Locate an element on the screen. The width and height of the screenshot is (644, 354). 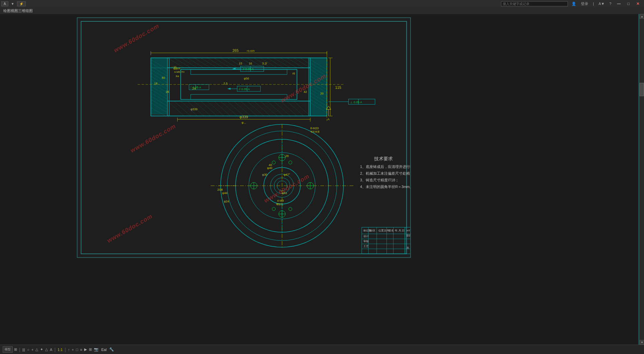
status-icon-12: ▶ is located at coordinates (86, 349).